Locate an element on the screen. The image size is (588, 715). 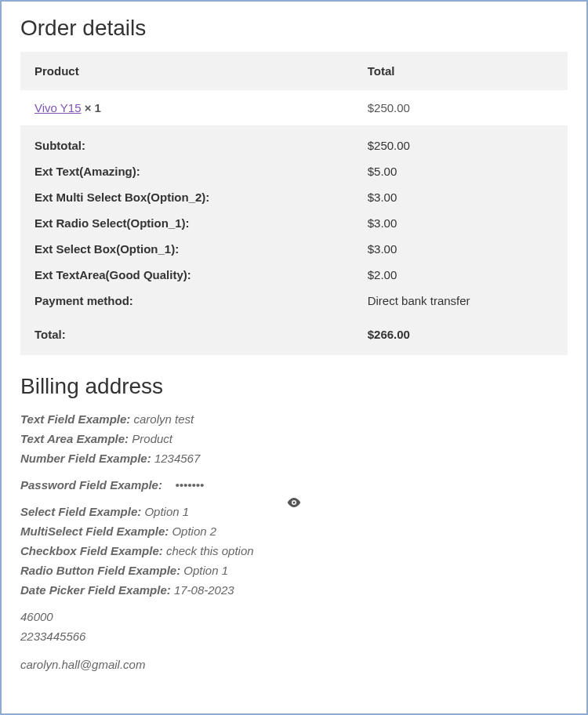
product-link: Vivo Y15 is located at coordinates (58, 108).